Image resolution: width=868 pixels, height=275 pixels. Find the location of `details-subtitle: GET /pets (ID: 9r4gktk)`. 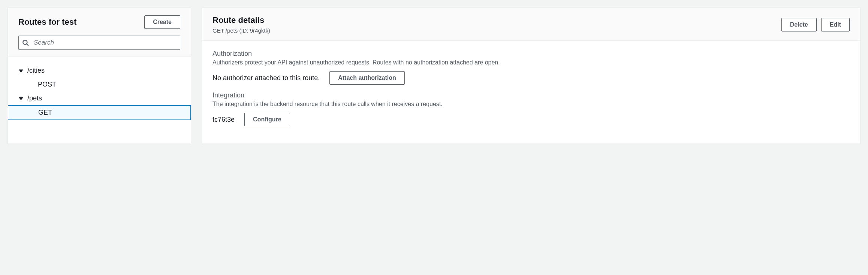

details-subtitle: GET /pets (ID: 9r4gktk) is located at coordinates (241, 31).